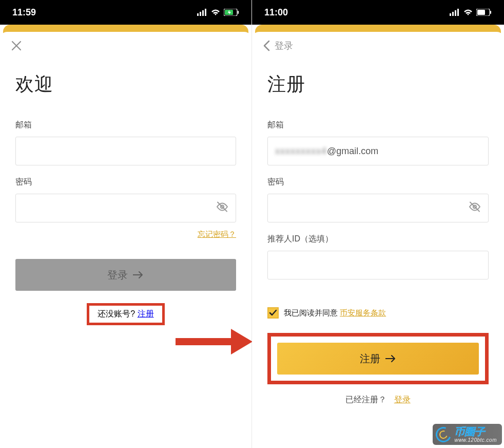  What do you see at coordinates (284, 46) in the screenshot?
I see `topbar-title: 登录` at bounding box center [284, 46].